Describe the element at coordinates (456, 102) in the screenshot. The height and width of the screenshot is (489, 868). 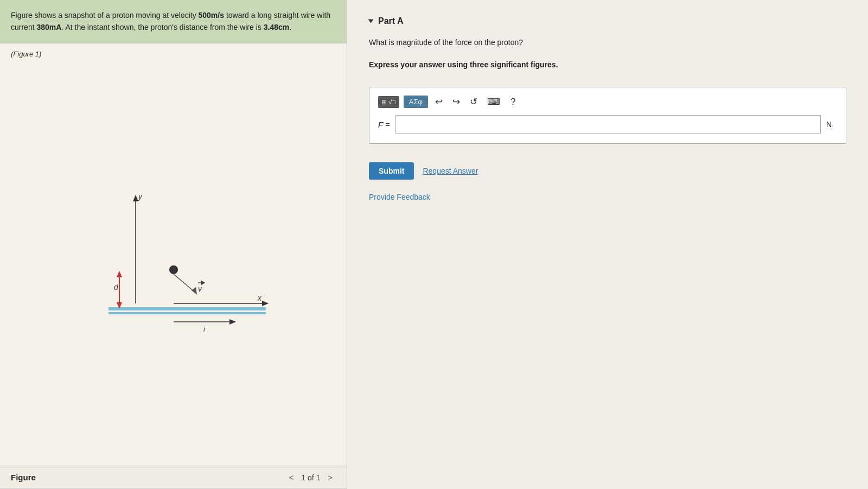
I see `redo-icon: ↪` at that location.